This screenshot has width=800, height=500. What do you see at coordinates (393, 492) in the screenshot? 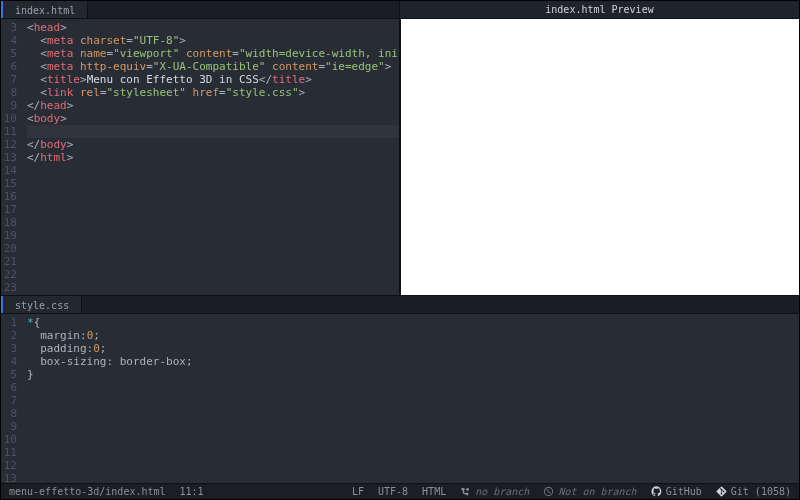
I see `status-encoding: UTF-8` at bounding box center [393, 492].